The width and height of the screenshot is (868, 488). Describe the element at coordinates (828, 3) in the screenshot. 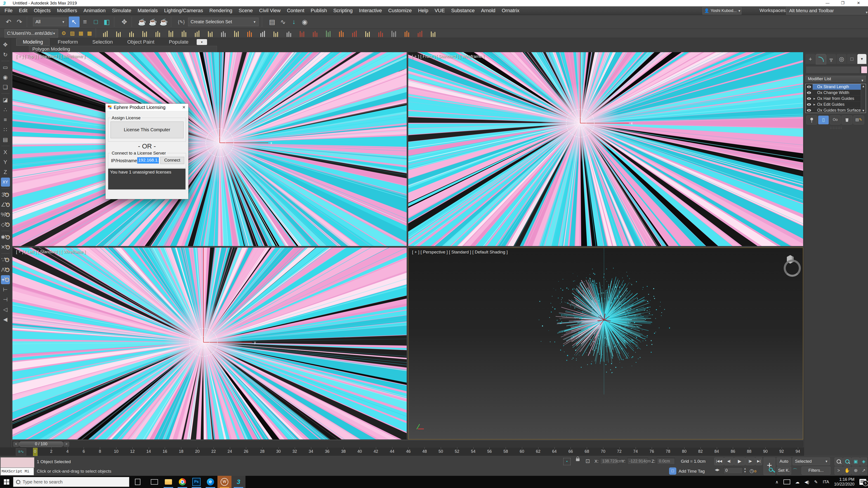

I see `minimize-button: —` at that location.